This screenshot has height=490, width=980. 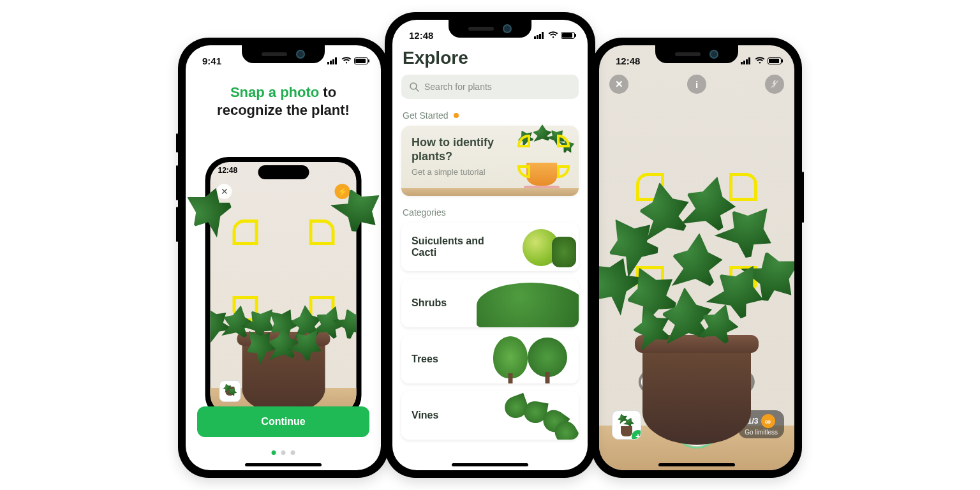 What do you see at coordinates (212, 61) in the screenshot?
I see `status-time: 9:41` at bounding box center [212, 61].